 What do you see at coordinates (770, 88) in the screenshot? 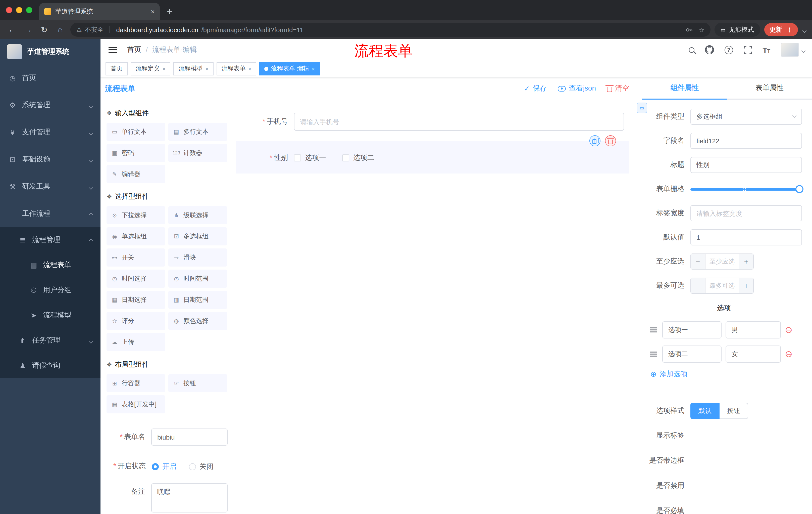
I see `tab-form-props: 表单属性` at bounding box center [770, 88].